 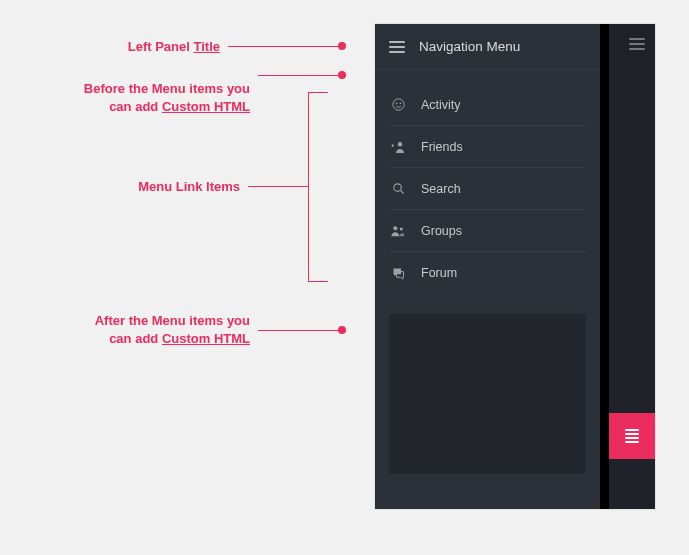 I want to click on annotation-panel-title: Left Panel Title, so click(x=140, y=47).